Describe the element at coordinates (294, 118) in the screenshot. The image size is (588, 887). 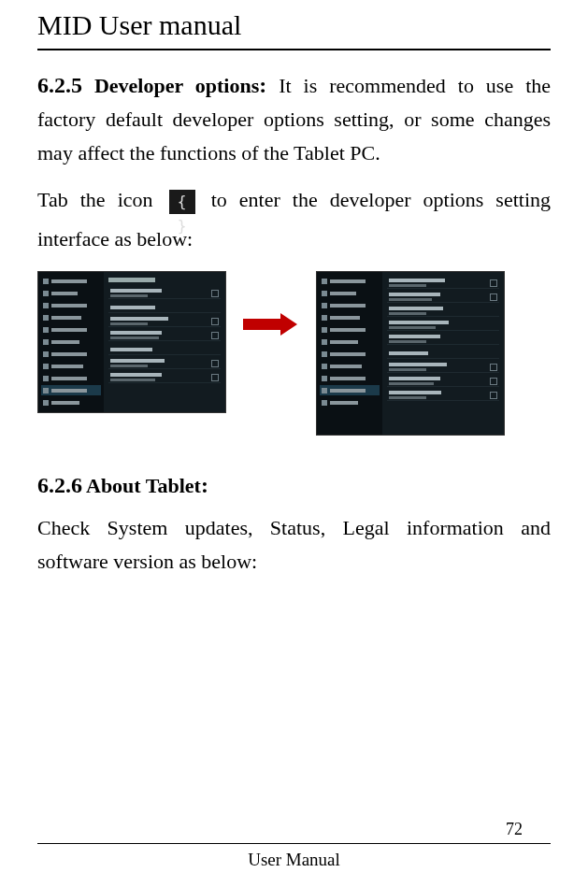
I see `section-625-intro: 6.2.5 Developer options: It is recommend…` at that location.